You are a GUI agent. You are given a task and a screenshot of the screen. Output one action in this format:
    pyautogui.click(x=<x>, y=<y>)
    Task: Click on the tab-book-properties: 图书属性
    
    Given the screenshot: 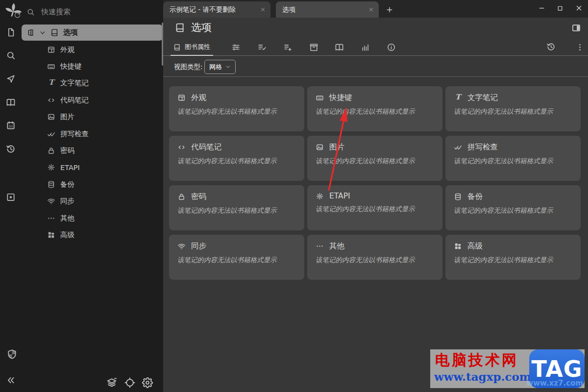 What is the action you would take?
    pyautogui.click(x=192, y=48)
    